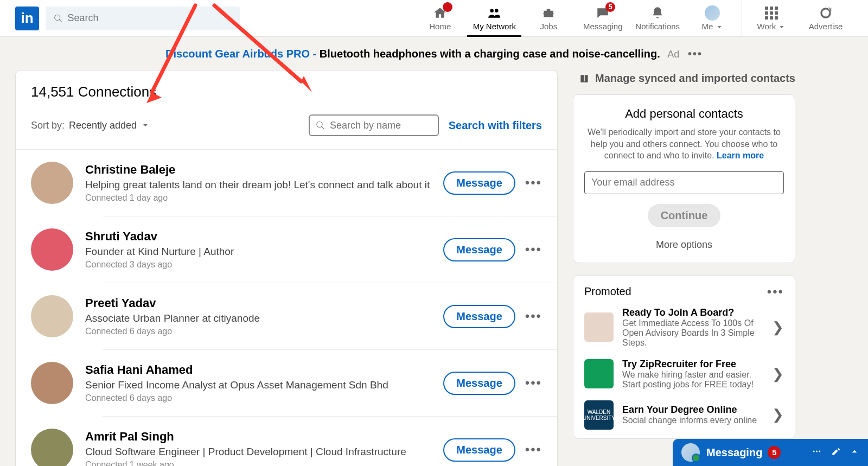 Image resolution: width=868 pixels, height=466 pixels. What do you see at coordinates (264, 437) in the screenshot?
I see `connection-name: Amrit Pal Singh` at bounding box center [264, 437].